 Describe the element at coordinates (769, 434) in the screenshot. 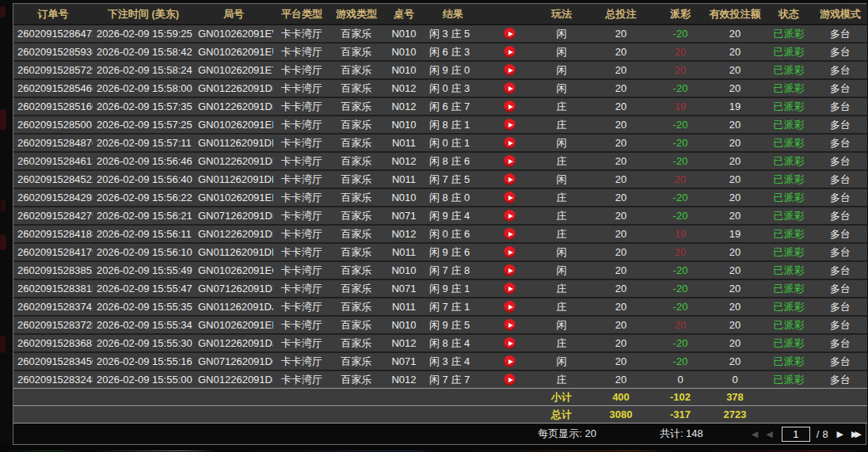

I see `prev-page-icon: ◀` at that location.